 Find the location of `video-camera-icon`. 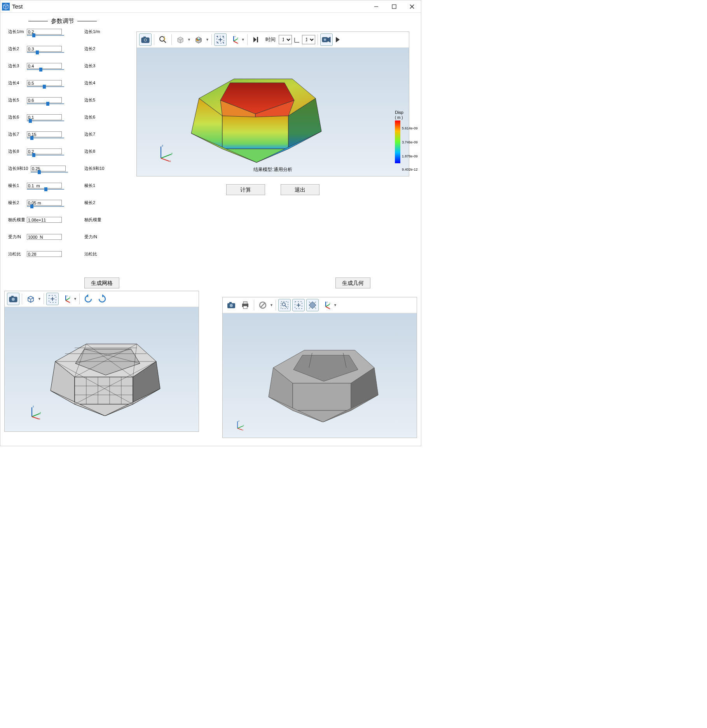

video-camera-icon is located at coordinates (326, 40).